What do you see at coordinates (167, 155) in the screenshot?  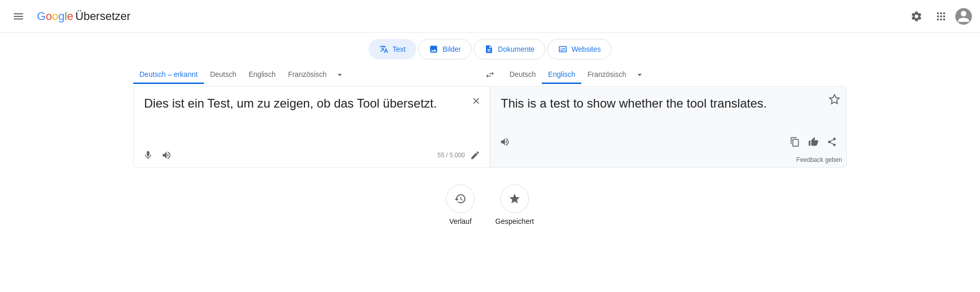 I see `source-speaker-button` at bounding box center [167, 155].